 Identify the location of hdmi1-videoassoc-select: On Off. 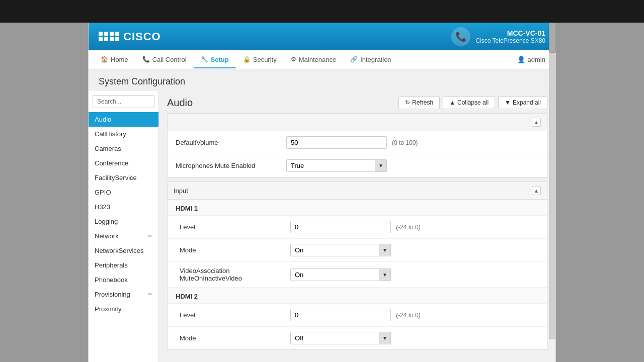
(341, 275).